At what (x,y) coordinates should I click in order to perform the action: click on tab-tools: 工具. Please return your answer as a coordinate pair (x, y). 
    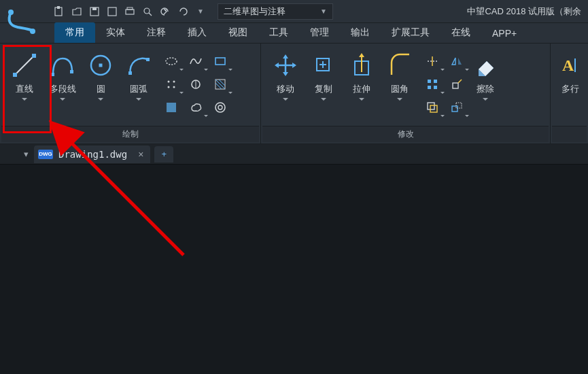
    Looking at the image, I should click on (279, 33).